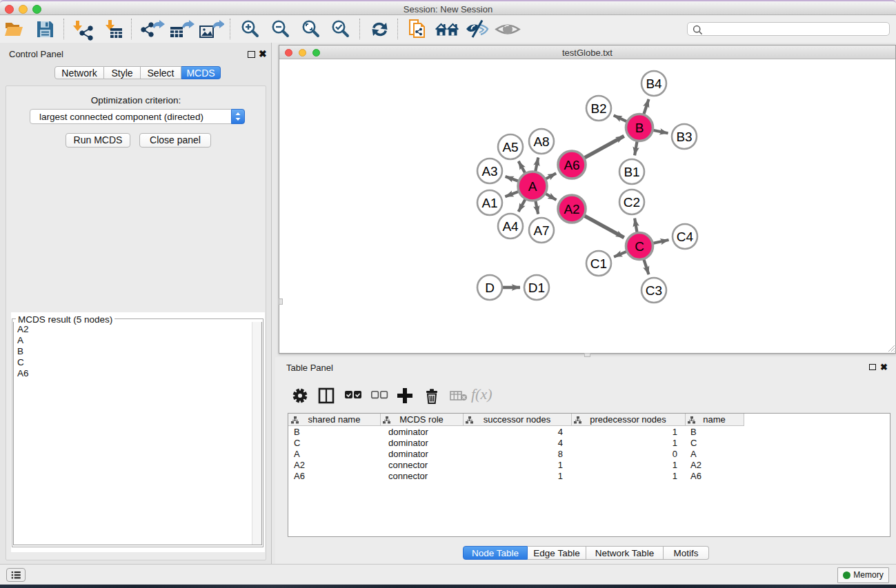 This screenshot has height=588, width=896. I want to click on svg-text: A, so click(532, 186).